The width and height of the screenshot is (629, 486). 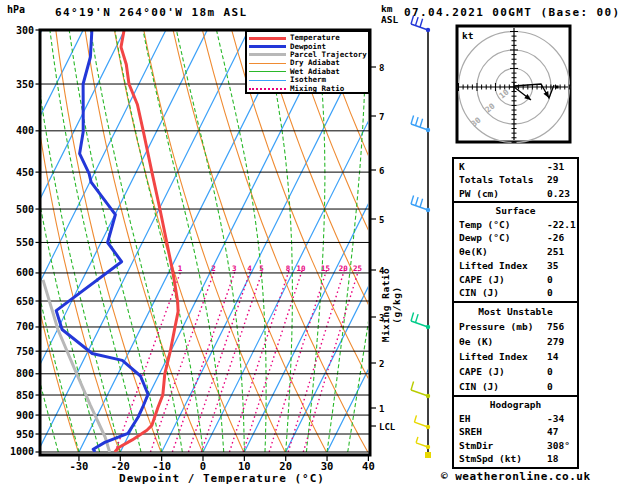 What do you see at coordinates (25, 352) in the screenshot?
I see `pressure-tick-label: 750` at bounding box center [25, 352].